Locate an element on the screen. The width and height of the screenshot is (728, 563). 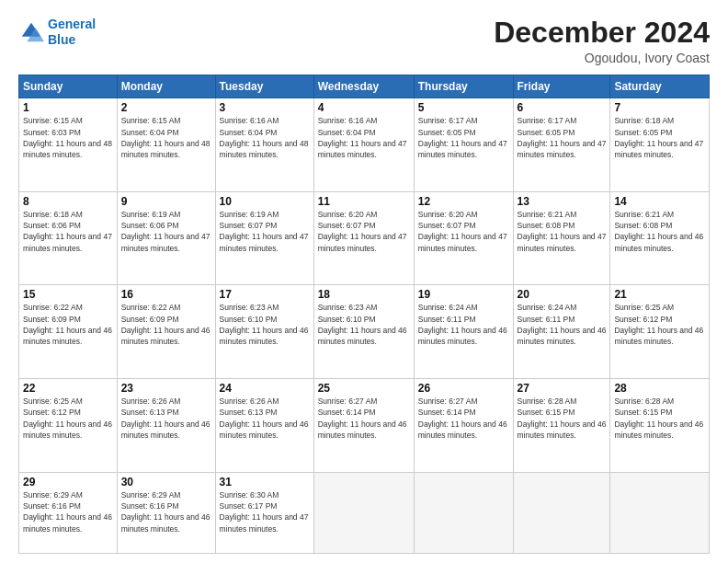
day-info: Sunrise: 6:19 AMSunset: 6:07 PMDaylight:… is located at coordinates (265, 232).